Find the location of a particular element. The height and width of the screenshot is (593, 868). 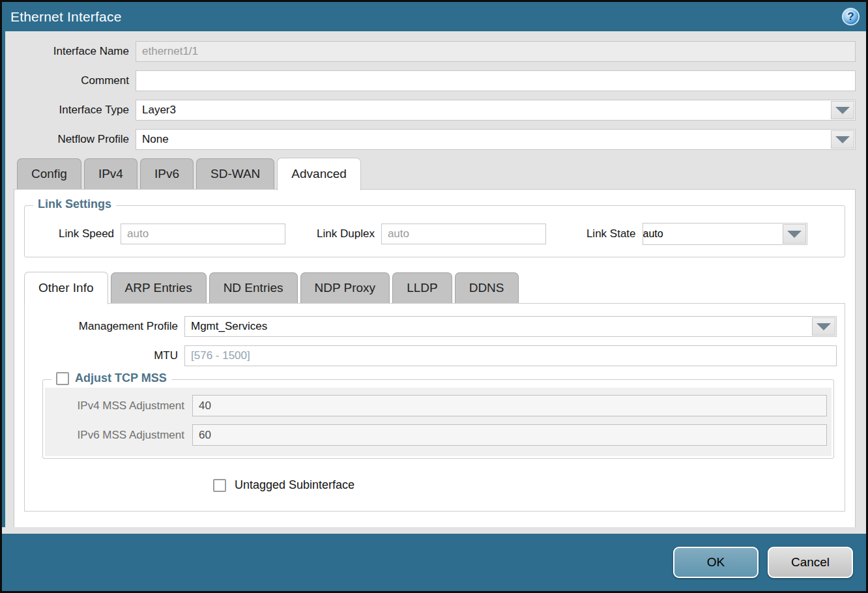

netflow-profile-label: Netflow Profile is located at coordinates (74, 139).